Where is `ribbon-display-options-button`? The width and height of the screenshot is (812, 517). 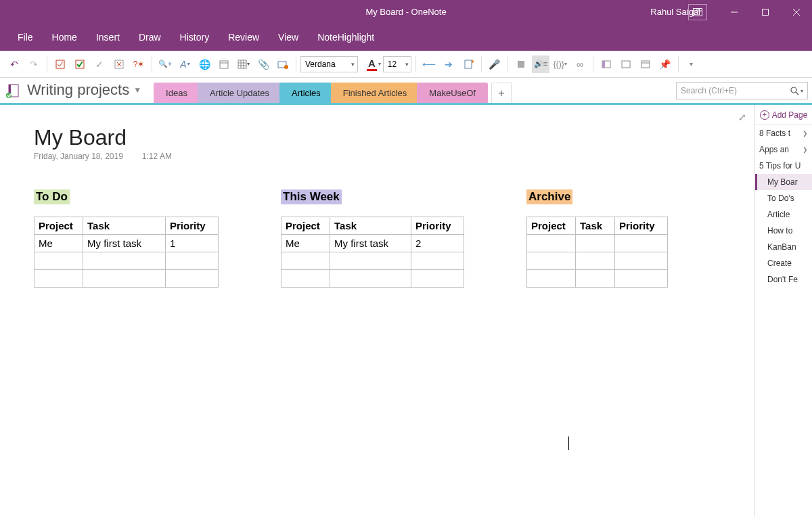
ribbon-display-options-button is located at coordinates (698, 12).